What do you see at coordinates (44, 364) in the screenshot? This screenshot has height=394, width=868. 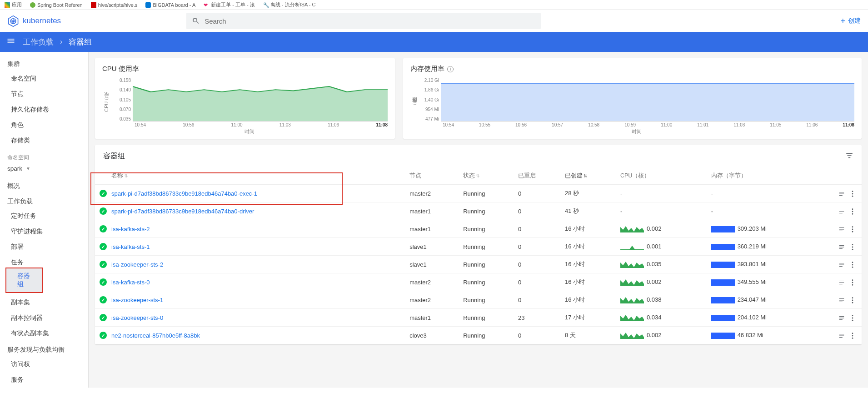 I see `sidebar-item-ingress: 访问权` at bounding box center [44, 364].